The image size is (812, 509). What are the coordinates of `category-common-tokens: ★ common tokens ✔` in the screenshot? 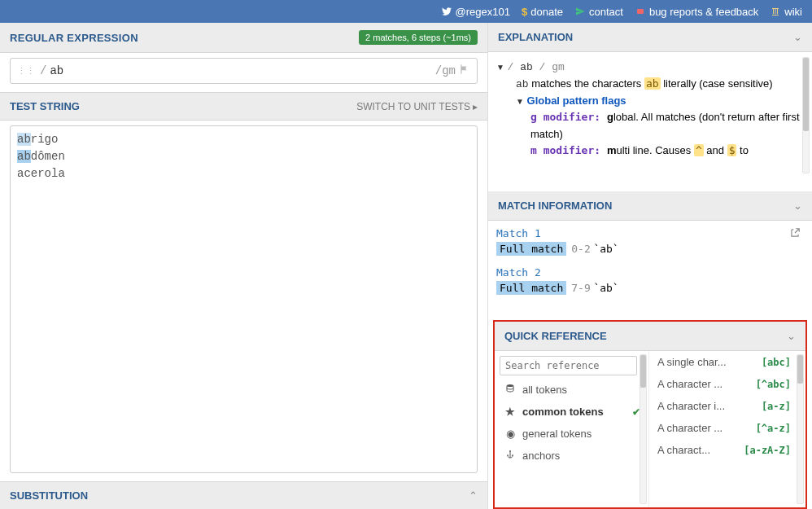 It's located at (571, 412).